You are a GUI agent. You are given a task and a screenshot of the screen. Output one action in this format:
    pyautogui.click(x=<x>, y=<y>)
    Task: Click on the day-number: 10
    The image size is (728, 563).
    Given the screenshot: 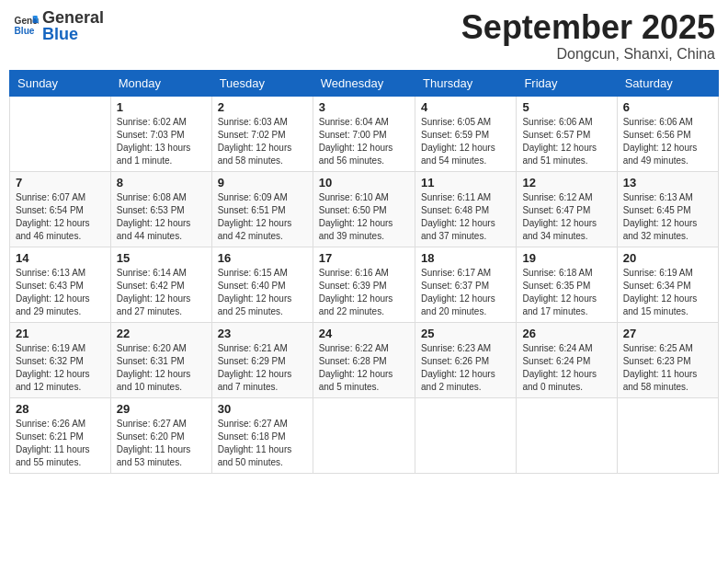 What is the action you would take?
    pyautogui.click(x=364, y=182)
    